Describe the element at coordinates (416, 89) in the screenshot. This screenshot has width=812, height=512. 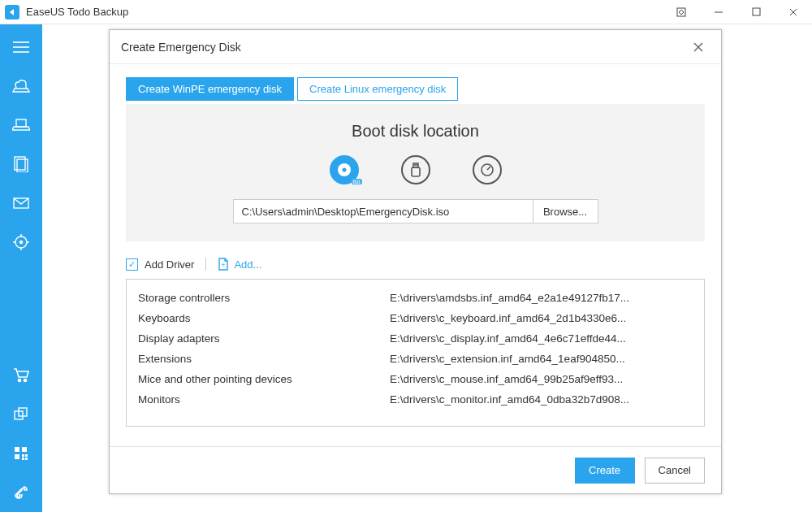
I see `emergency-disk-tabs: Create WinPE emergency disk Create Linux…` at that location.